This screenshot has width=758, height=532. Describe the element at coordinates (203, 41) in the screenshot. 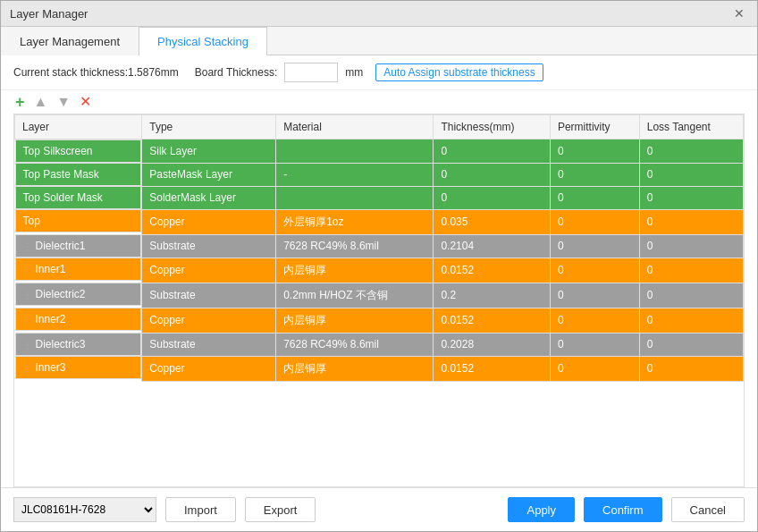

I see `tab-physical-stacking: Physical Stacking` at that location.